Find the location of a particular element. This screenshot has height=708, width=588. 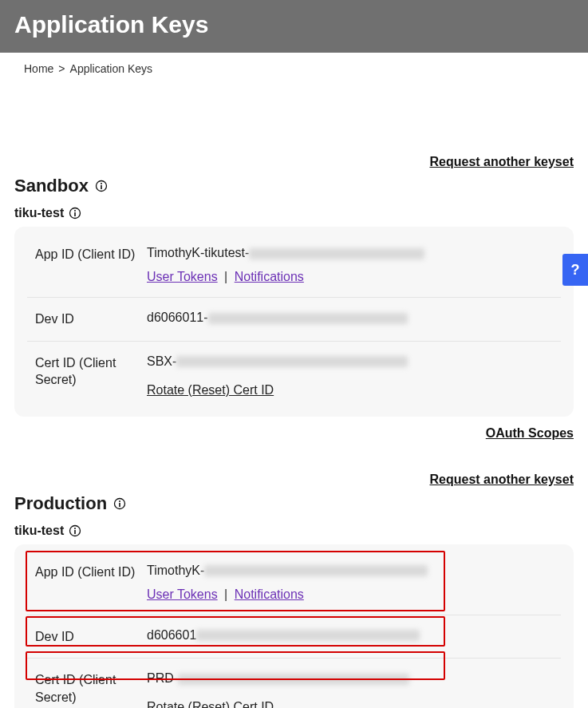

production-app-name: tiku-test is located at coordinates (39, 531).